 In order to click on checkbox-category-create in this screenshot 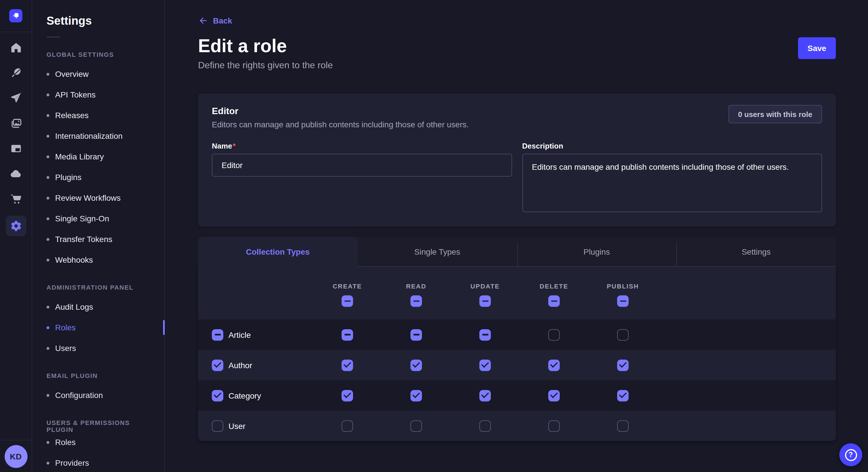, I will do `click(347, 396)`.